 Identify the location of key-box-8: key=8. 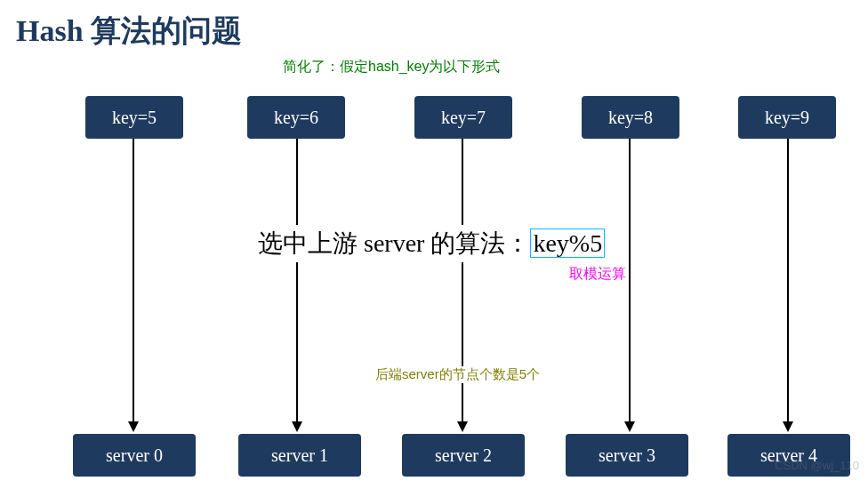
(631, 117).